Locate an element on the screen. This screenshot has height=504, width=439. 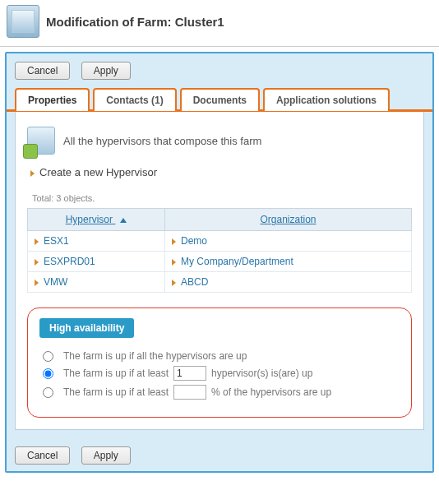
page-title: Modification of Farm: Cluster1 is located at coordinates (135, 21).